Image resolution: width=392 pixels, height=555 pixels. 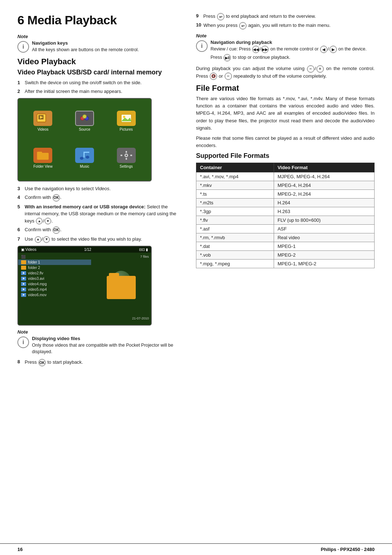 I want to click on video4-label: video4.mpg, so click(x=37, y=284).